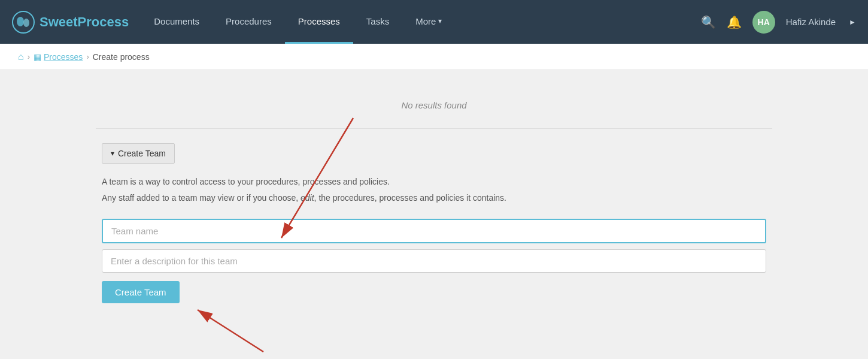 The width and height of the screenshot is (868, 359). I want to click on breadcrumb: ⌂ › ▦ Processes › Create process, so click(434, 57).